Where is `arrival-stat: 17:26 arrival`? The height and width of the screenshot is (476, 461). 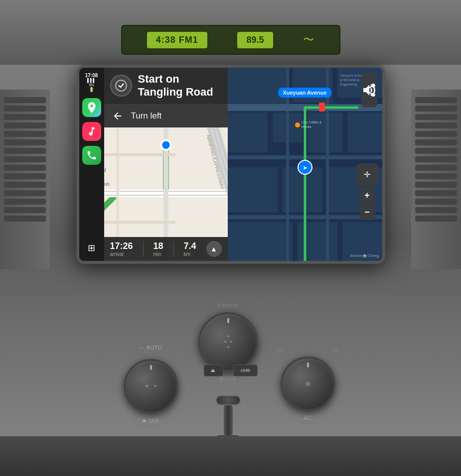 arrival-stat: 17:26 arrival is located at coordinates (122, 249).